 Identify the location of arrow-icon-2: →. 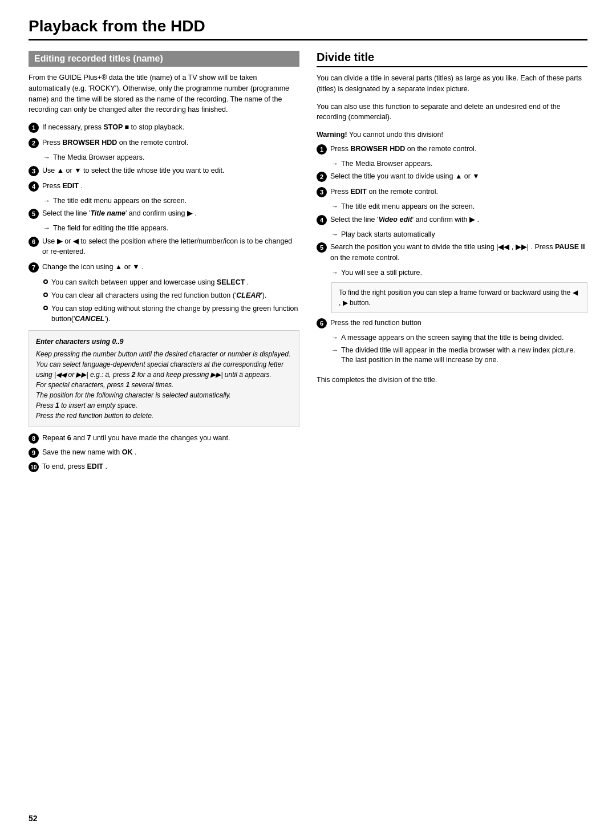
(47, 157).